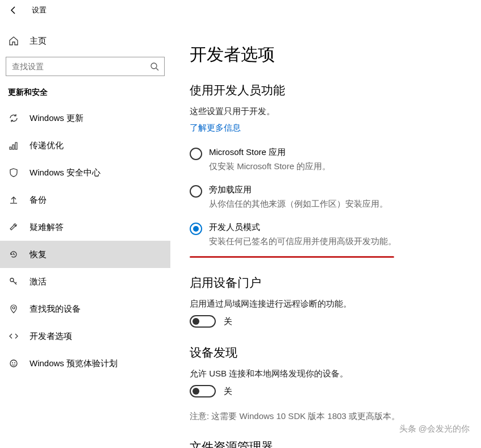 Image resolution: width=481 pixels, height=448 pixels. Describe the element at coordinates (434, 429) in the screenshot. I see `watermark: 头条 @会发光的你` at that location.